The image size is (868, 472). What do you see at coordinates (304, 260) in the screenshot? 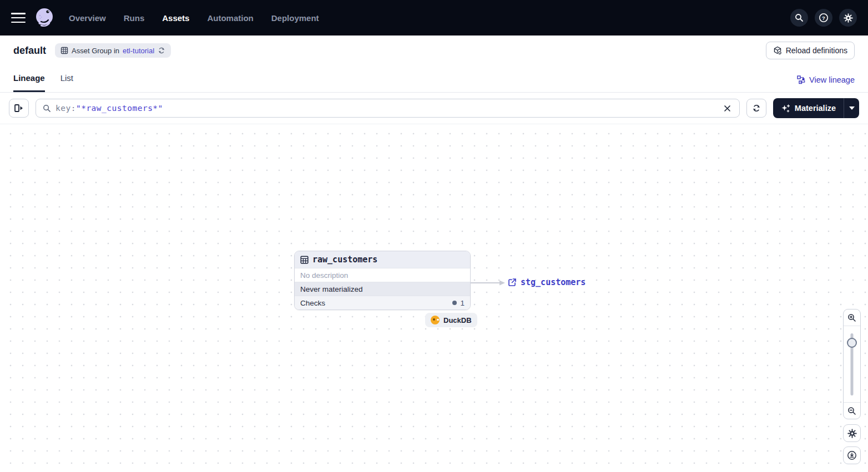
I see `table-icon` at bounding box center [304, 260].